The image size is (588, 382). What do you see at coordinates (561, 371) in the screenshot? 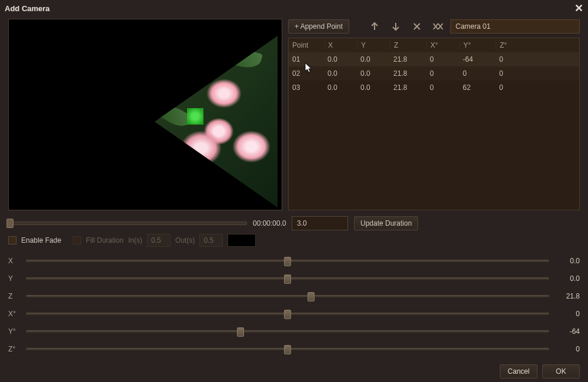
I see `ok-button: OK` at bounding box center [561, 371].